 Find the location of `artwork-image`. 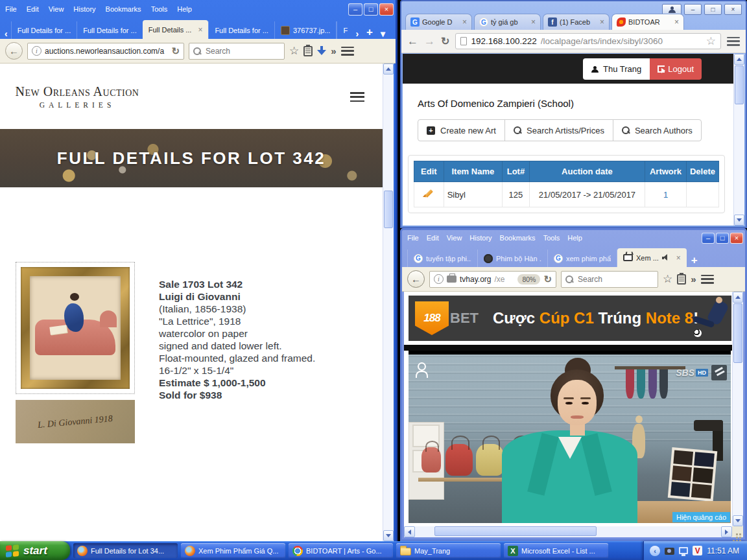

artwork-image is located at coordinates (75, 328).